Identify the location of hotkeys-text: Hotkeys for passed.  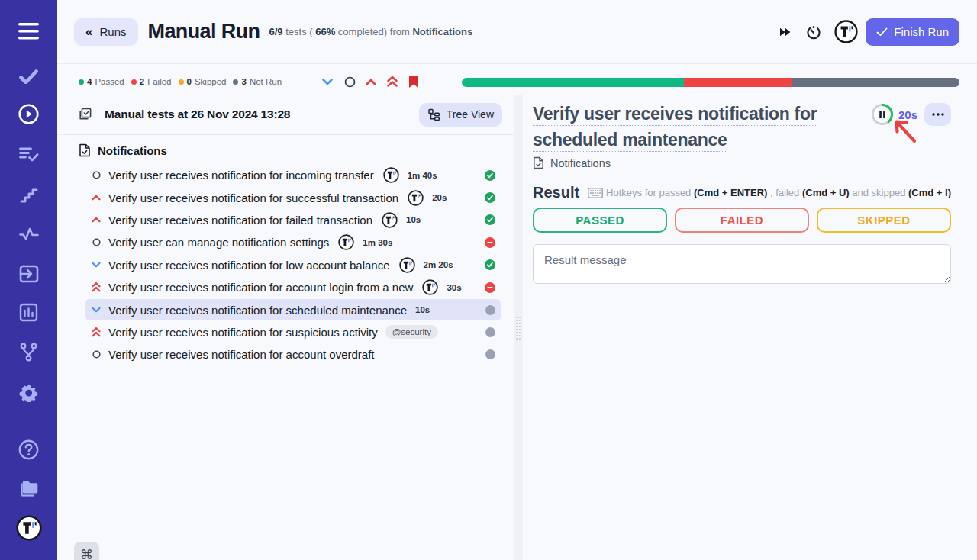
(650, 192).